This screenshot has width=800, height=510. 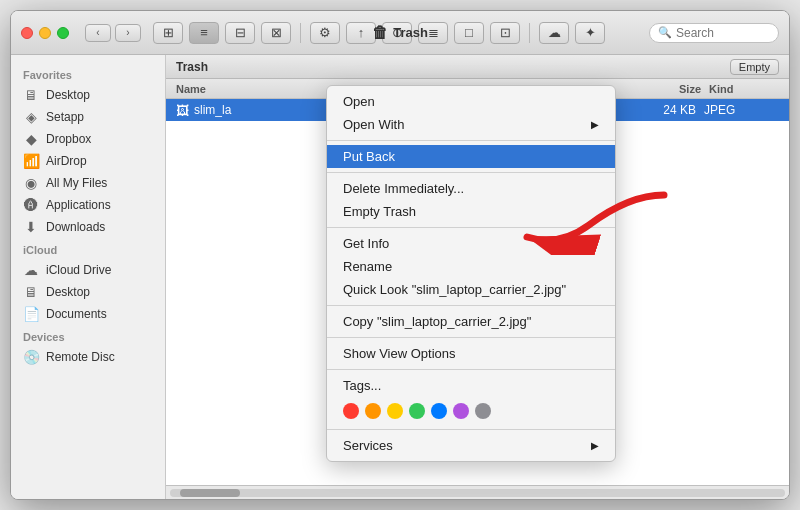 I want to click on action-button: ⚙, so click(x=325, y=33).